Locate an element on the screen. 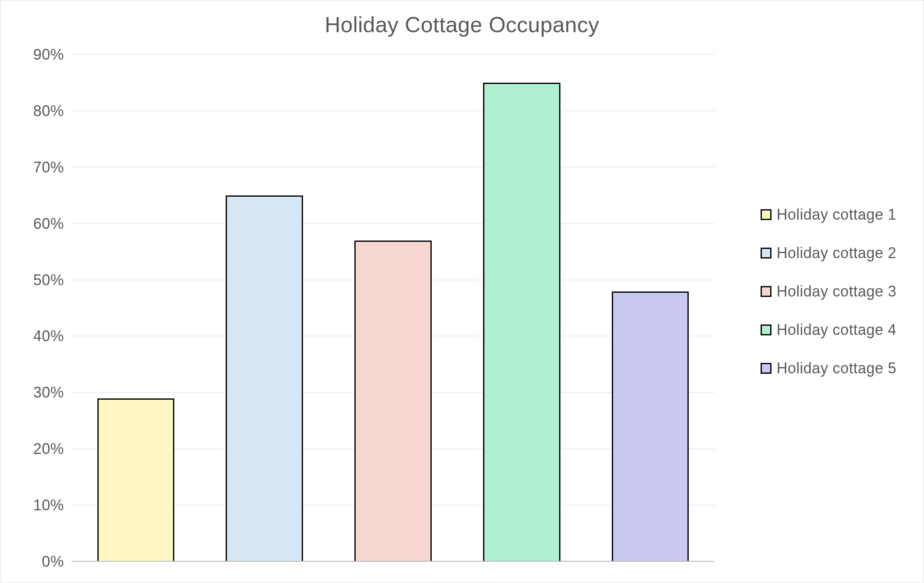  legend-item-2: Holiday cottage 2 is located at coordinates (828, 253).